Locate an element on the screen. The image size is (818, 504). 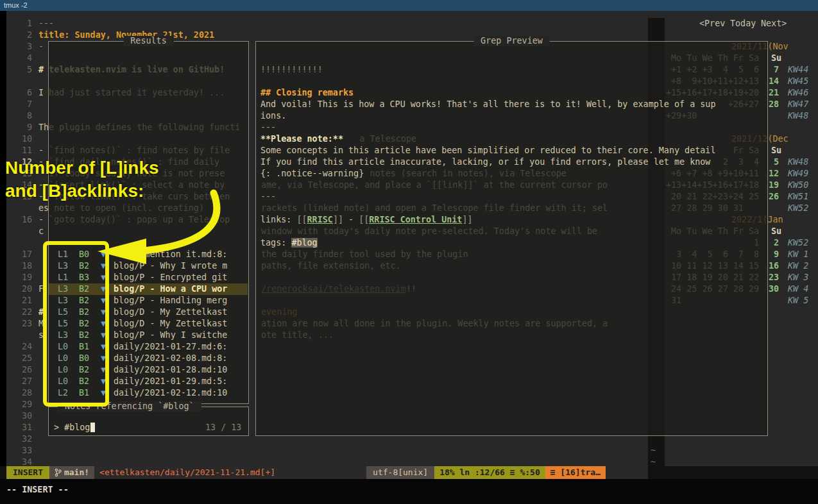
preview-text: And voila! This is how a CPU works! That… is located at coordinates (488, 104).